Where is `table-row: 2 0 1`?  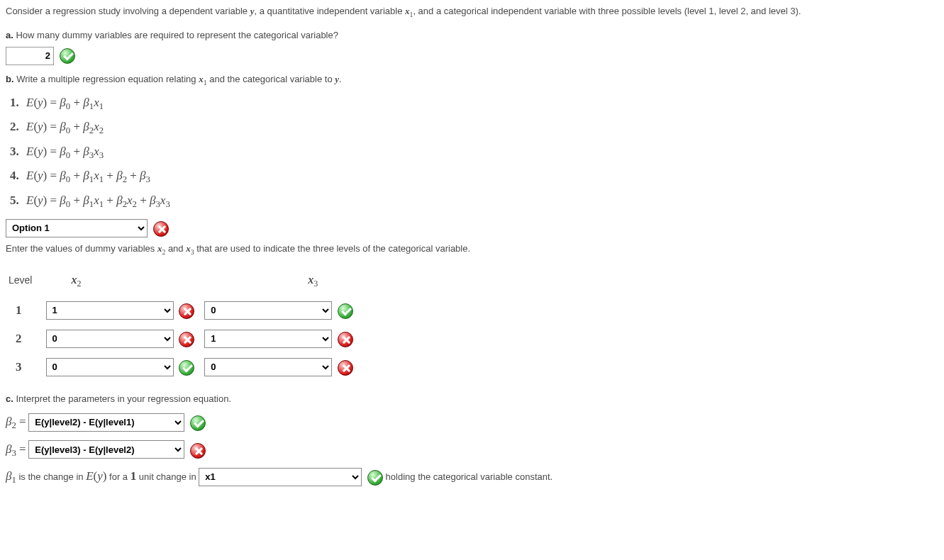
table-row: 2 0 1 is located at coordinates (183, 339).